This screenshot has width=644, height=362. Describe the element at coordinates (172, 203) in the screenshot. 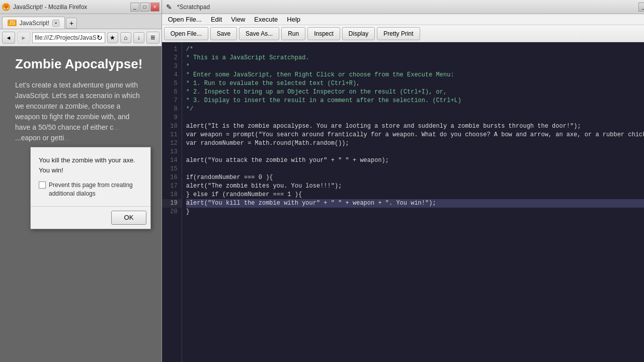

I see `line-number-19: 19` at that location.